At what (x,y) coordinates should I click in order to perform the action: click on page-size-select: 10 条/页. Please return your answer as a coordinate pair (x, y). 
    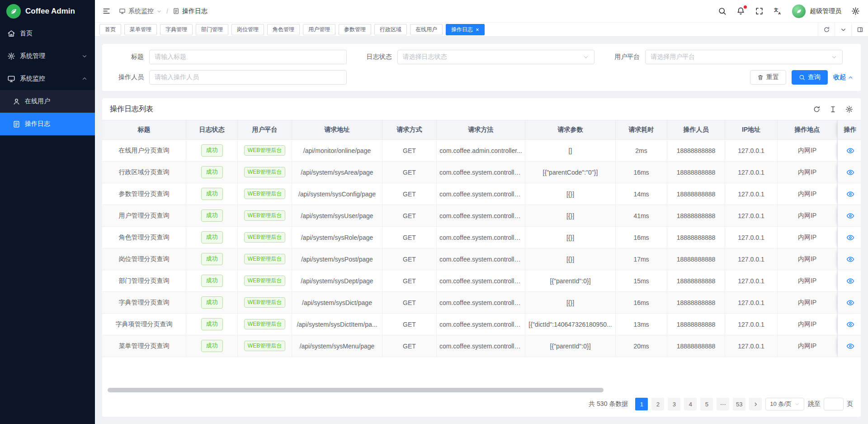
    Looking at the image, I should click on (785, 404).